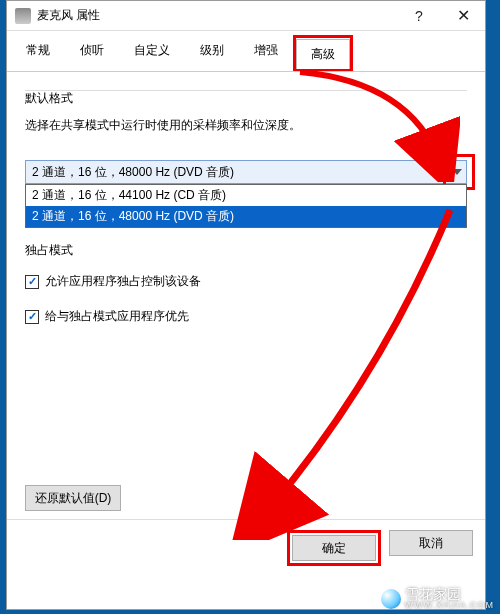 The width and height of the screenshot is (500, 614). I want to click on tab-levels: 级别, so click(212, 53).